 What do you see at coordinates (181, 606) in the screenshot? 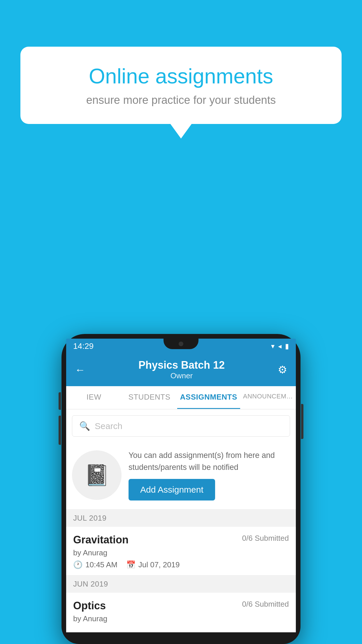
I see `assignment-optics-top-row: Optics 0/6 Submitted` at bounding box center [181, 606].